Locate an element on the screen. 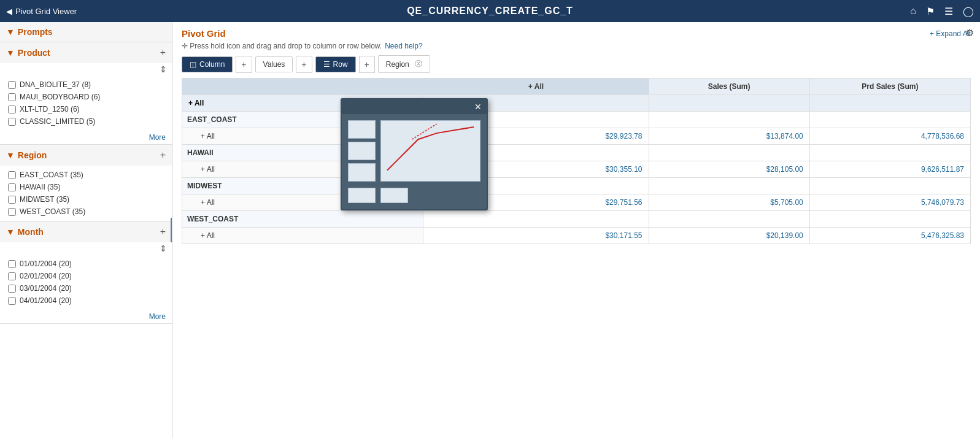 The height and width of the screenshot is (438, 980). month-item-2: 02/01/2004 (20) is located at coordinates (45, 276).